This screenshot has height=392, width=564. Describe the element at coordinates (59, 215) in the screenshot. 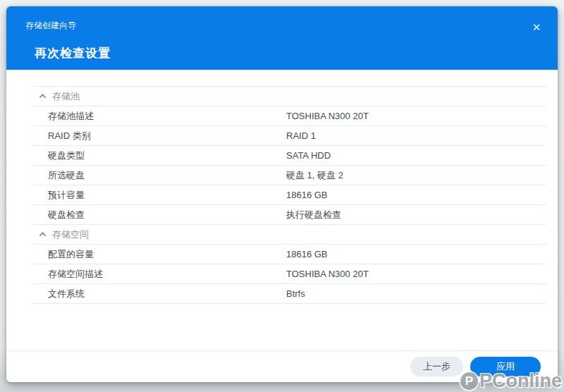

I see `row-label: 硬盘检查` at that location.